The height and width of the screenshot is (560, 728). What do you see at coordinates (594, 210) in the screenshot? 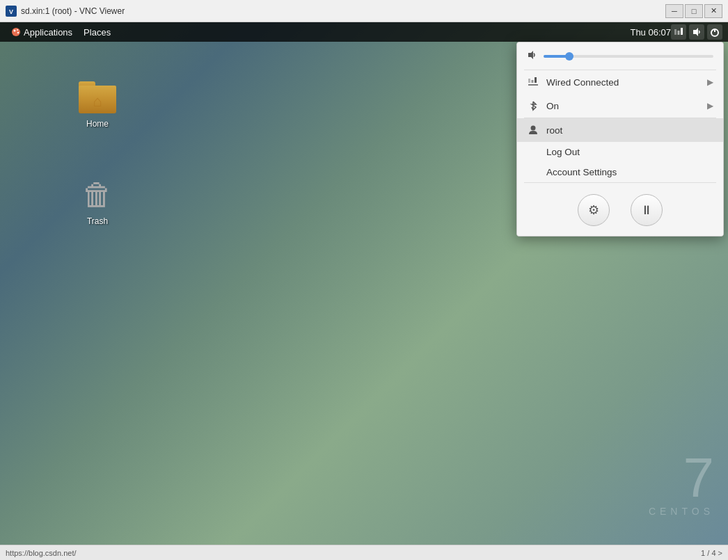
I see `settings-circle-icon: ⚙` at bounding box center [594, 210].